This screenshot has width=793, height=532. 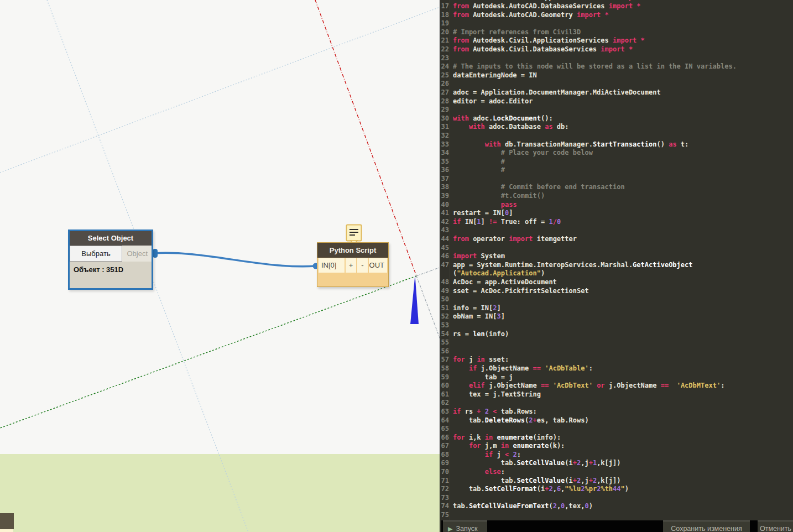 What do you see at coordinates (332, 265) in the screenshot?
I see `input-port-in0: IN[0]` at bounding box center [332, 265].